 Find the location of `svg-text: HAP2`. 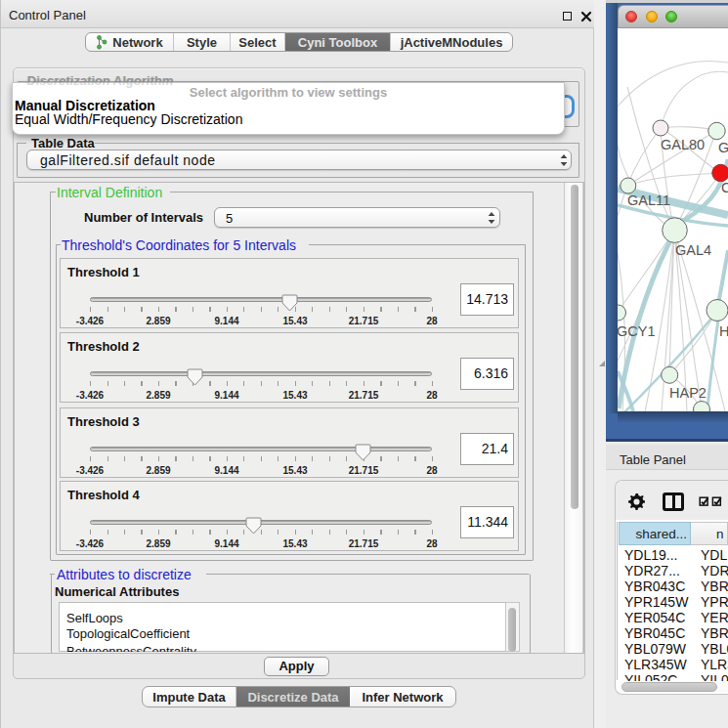

svg-text: HAP2 is located at coordinates (688, 393).